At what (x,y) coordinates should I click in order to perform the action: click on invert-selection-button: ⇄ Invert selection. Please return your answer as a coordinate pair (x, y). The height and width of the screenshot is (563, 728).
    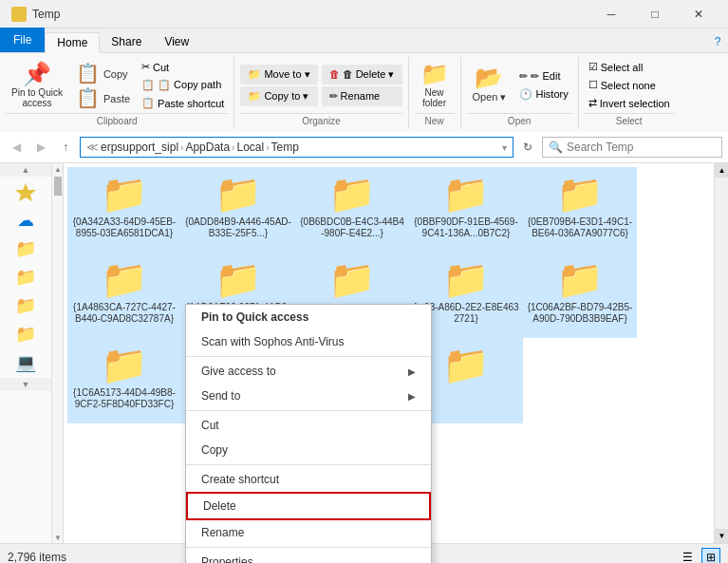
    Looking at the image, I should click on (629, 103).